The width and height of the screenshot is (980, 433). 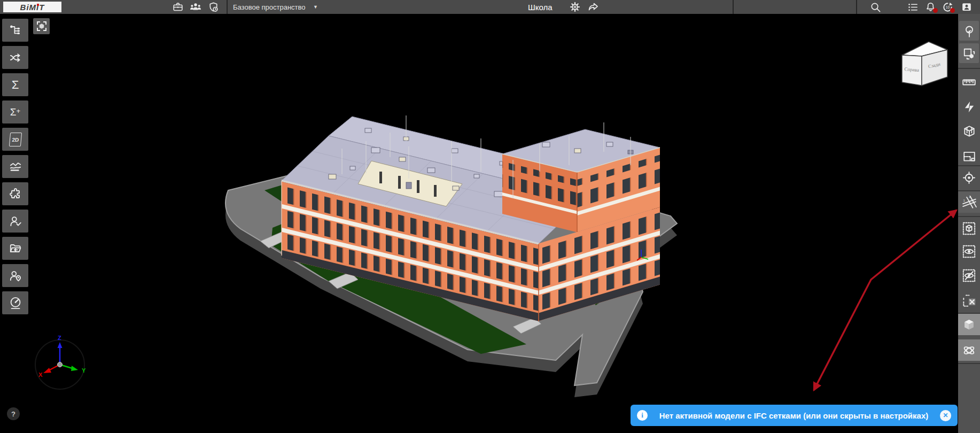 What do you see at coordinates (642, 415) in the screenshot?
I see `info-icon: i` at bounding box center [642, 415].